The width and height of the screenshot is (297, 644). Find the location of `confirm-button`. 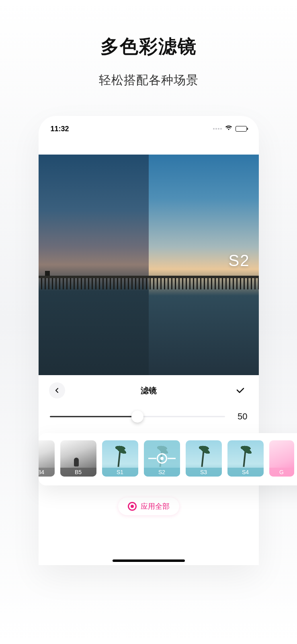

confirm-button is located at coordinates (240, 390).